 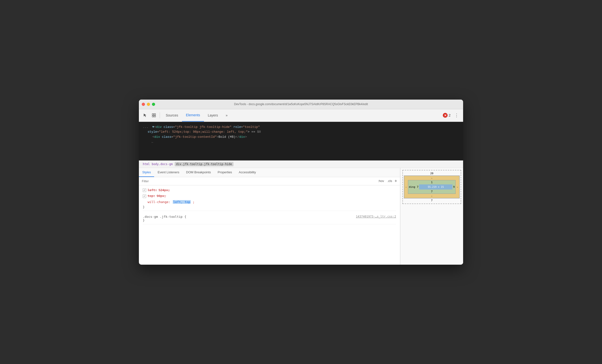 What do you see at coordinates (301, 115) in the screenshot?
I see `toolbar: Sources Elements Layers » ✕ 2 ⋮` at bounding box center [301, 115].